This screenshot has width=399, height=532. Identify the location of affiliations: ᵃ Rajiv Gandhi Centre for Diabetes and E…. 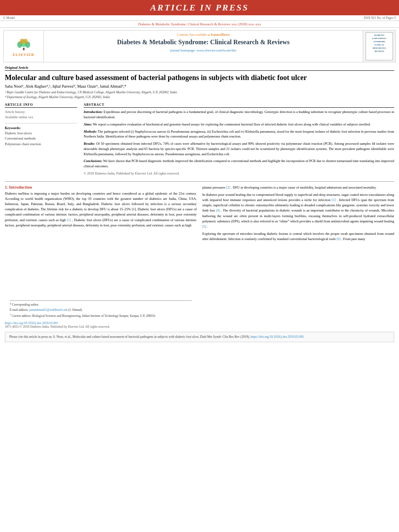
(200, 95).